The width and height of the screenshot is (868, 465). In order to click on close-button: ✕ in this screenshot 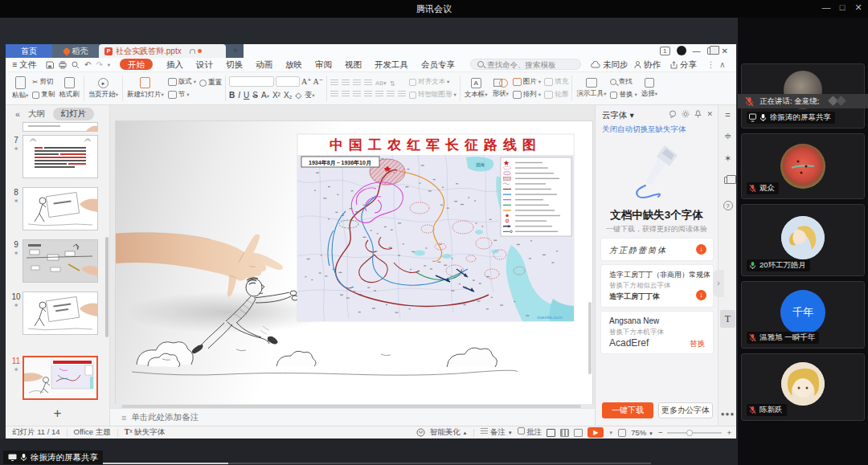, I will do `click(858, 8)`.